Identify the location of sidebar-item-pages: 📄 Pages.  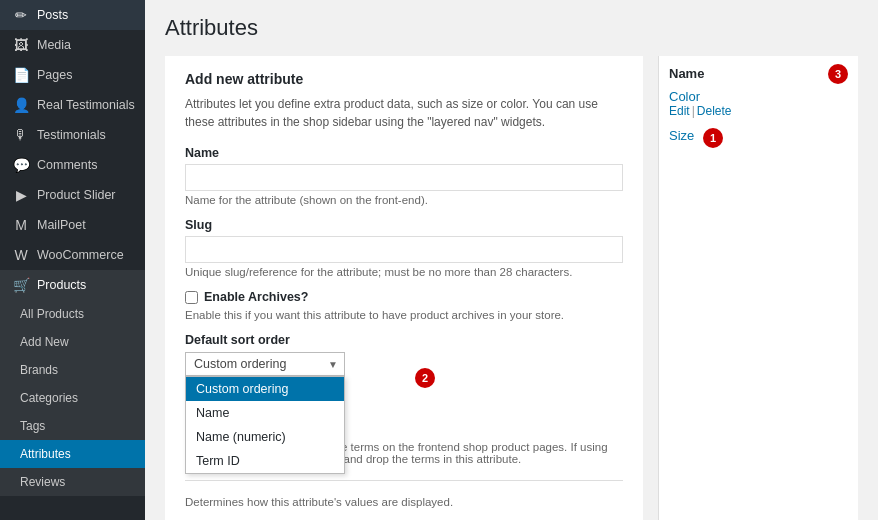
(72, 75).